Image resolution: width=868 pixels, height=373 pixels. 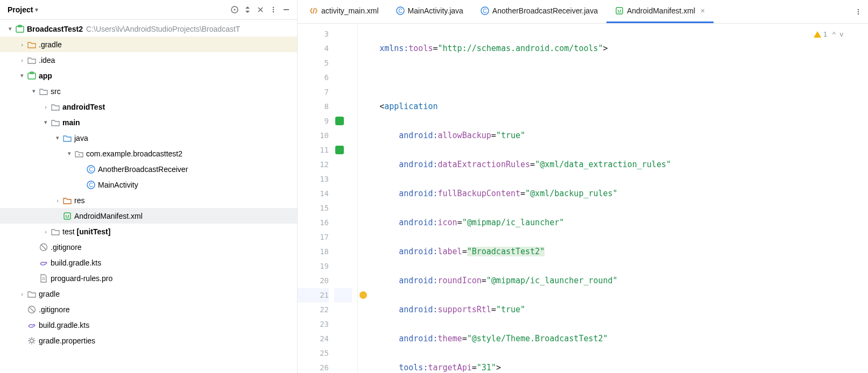 I want to click on tree-label: build.gradle.kts, so click(x=64, y=325).